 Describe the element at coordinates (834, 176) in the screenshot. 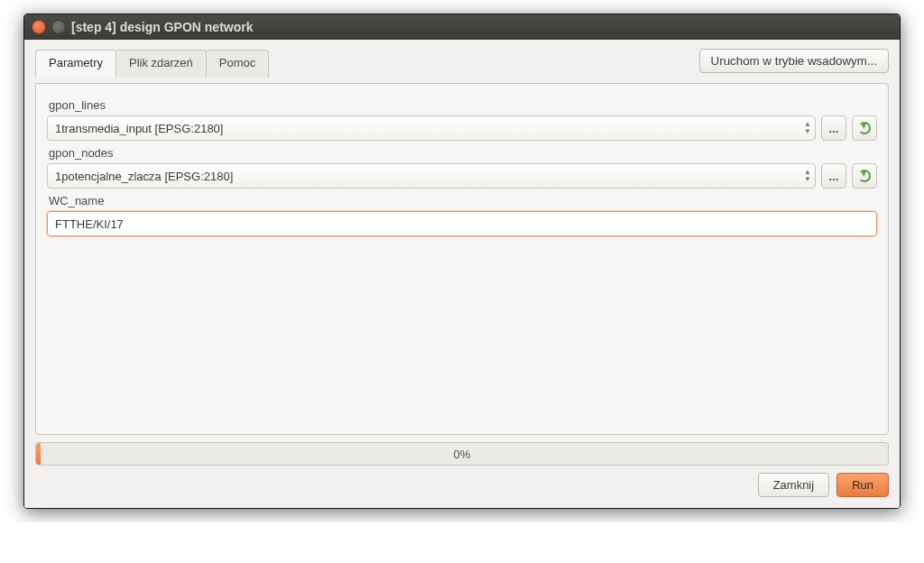

I see `browse-gpon-nodes-button: ...` at that location.